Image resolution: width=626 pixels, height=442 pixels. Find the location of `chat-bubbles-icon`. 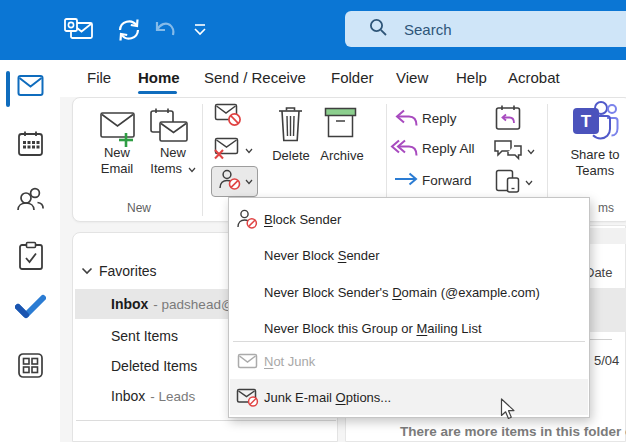

chat-bubbles-icon is located at coordinates (508, 152).